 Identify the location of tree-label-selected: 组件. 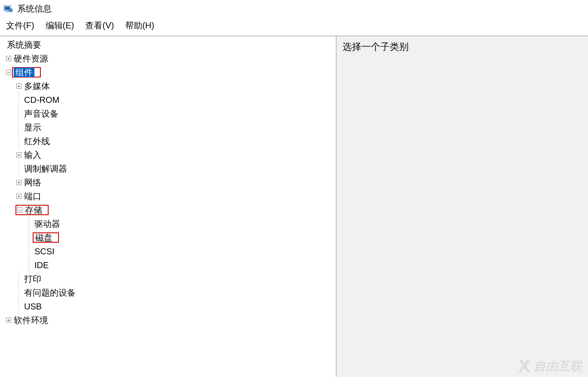
(24, 72).